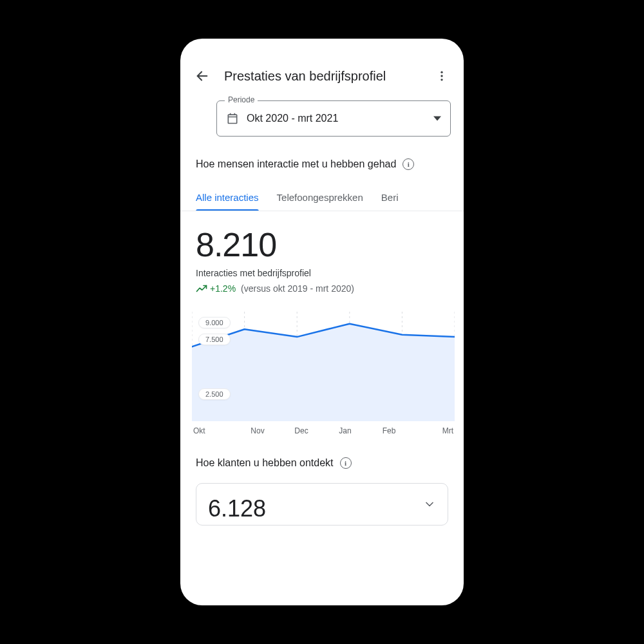  What do you see at coordinates (323, 428) in the screenshot?
I see `chart-x-axis: OktNovDecJanFebMrt` at bounding box center [323, 428].